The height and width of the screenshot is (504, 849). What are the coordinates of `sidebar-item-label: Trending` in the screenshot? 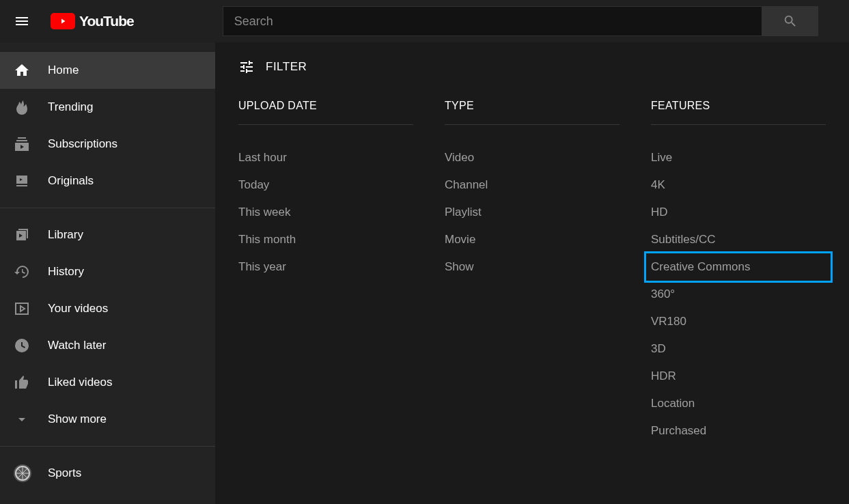 It's located at (70, 107).